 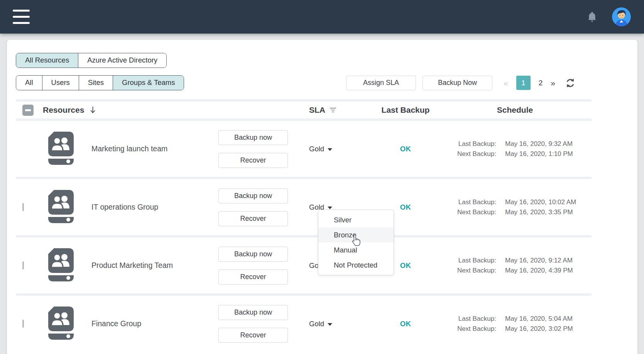 I want to click on hamburger-menu-icon, so click(x=21, y=17).